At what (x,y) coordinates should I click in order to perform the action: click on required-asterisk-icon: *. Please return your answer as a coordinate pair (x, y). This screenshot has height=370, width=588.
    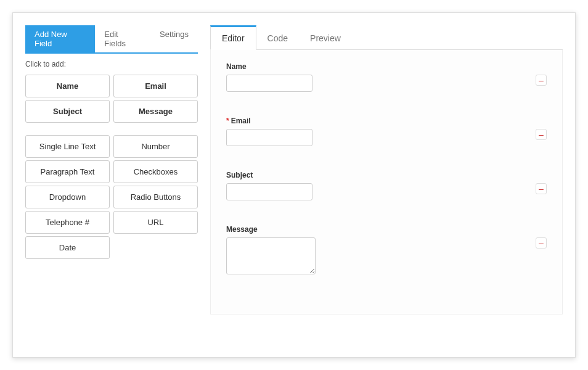
    Looking at the image, I should click on (228, 121).